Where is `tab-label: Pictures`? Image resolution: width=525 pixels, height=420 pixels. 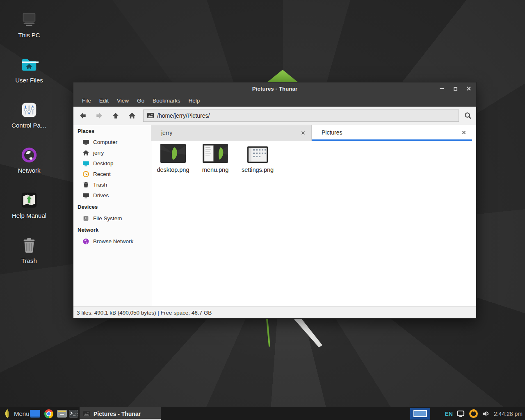 tab-label: Pictures is located at coordinates (327, 132).